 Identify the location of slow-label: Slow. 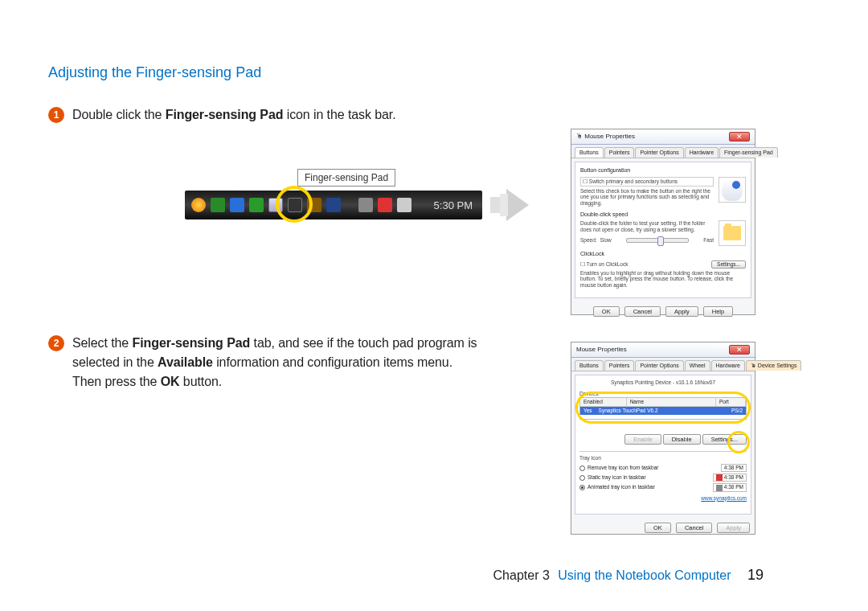
(606, 240).